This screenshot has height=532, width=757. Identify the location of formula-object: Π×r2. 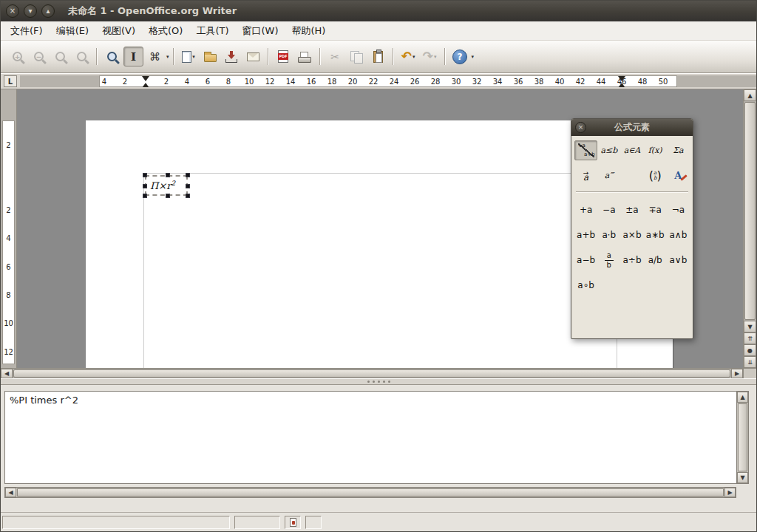
(166, 185).